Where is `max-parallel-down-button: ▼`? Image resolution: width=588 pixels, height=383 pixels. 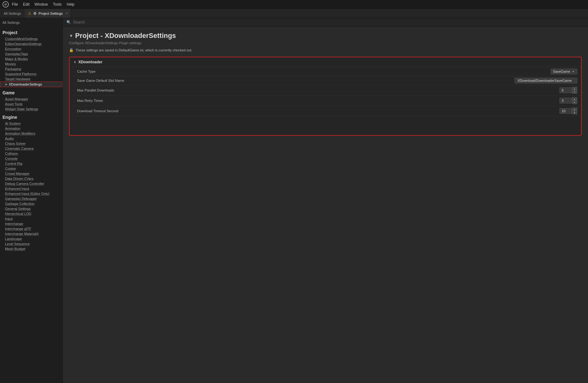
max-parallel-down-button: ▼ is located at coordinates (575, 92).